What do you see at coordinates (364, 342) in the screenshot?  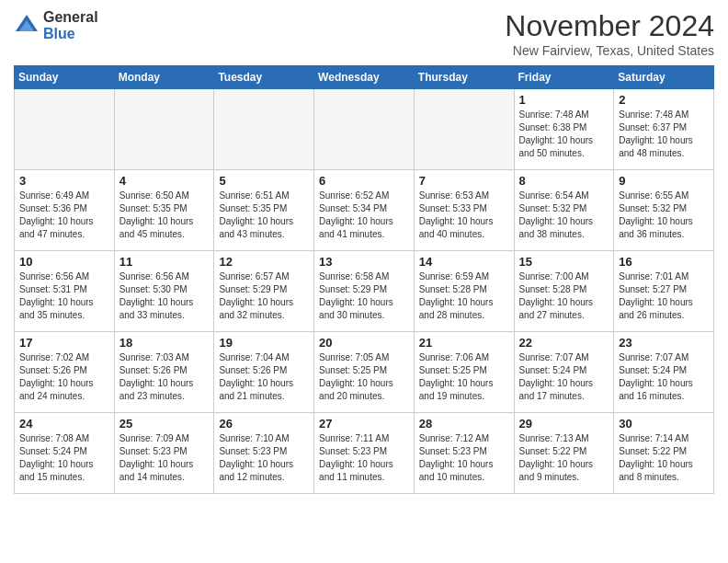 I see `day-number: 20` at bounding box center [364, 342].